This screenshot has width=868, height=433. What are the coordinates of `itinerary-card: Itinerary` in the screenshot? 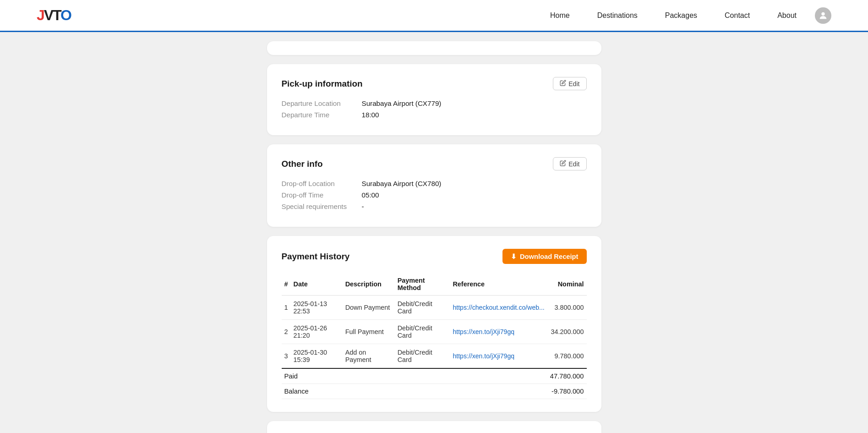 It's located at (434, 427).